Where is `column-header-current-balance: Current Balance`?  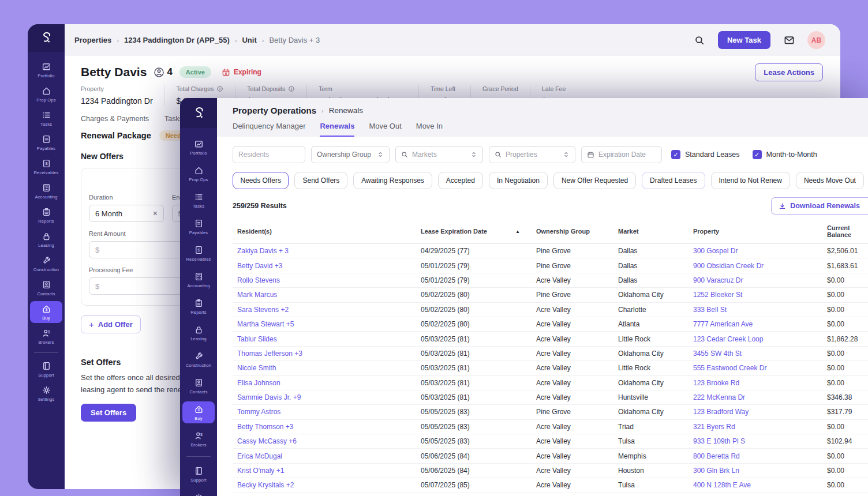 column-header-current-balance: Current Balance is located at coordinates (845, 231).